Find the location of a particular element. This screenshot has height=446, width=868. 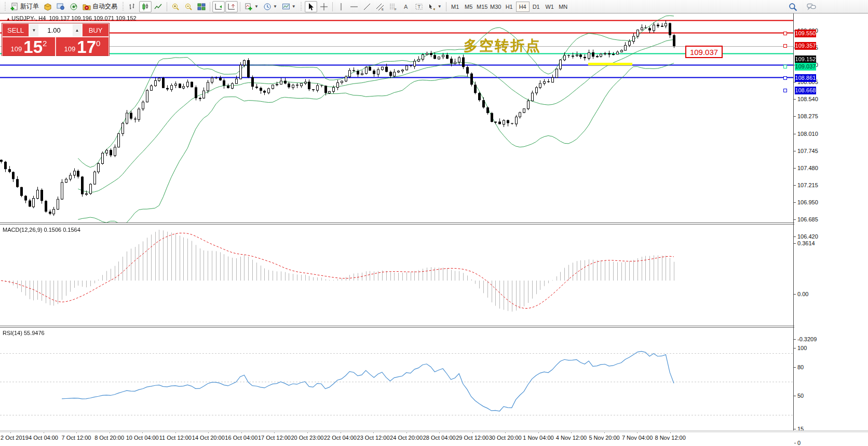

crosshair-button is located at coordinates (324, 7).